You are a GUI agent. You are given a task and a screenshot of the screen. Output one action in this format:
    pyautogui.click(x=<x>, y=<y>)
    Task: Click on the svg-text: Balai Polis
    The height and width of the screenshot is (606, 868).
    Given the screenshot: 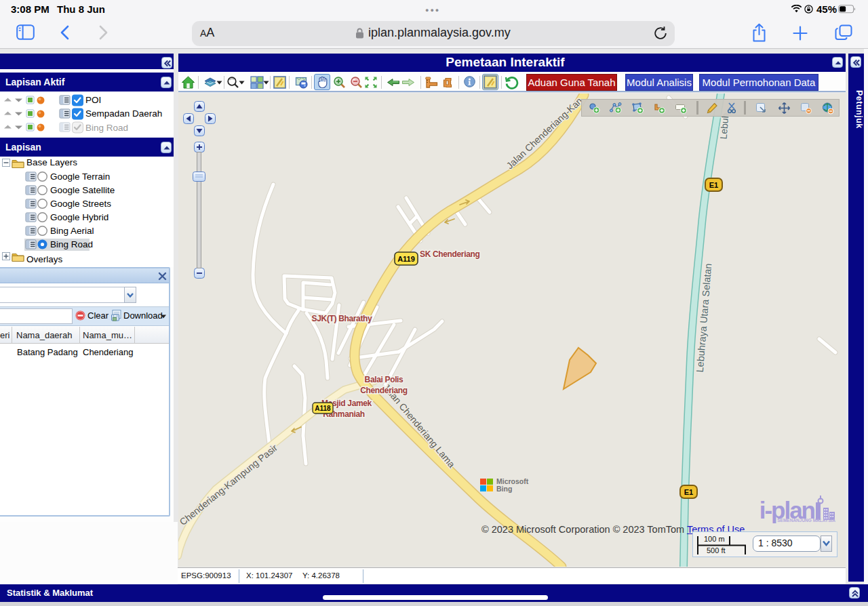 What is the action you would take?
    pyautogui.click(x=384, y=380)
    